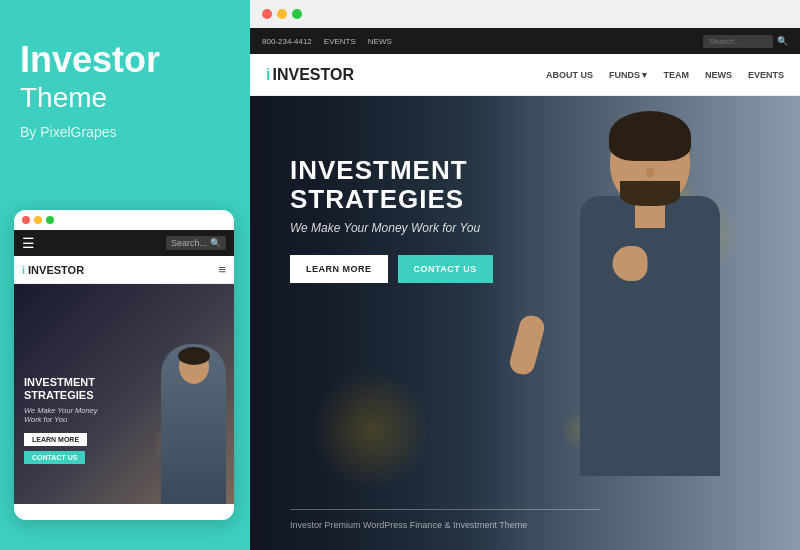 The height and width of the screenshot is (550, 800). Describe the element at coordinates (379, 170) in the screenshot. I see `hero-title-line1: INVESTMENT` at that location.